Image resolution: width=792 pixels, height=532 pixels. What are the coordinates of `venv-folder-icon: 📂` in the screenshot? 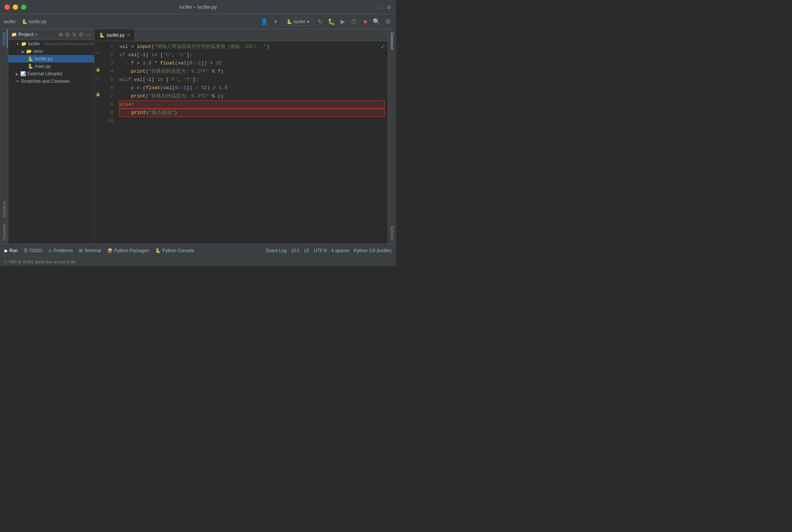 It's located at (29, 51).